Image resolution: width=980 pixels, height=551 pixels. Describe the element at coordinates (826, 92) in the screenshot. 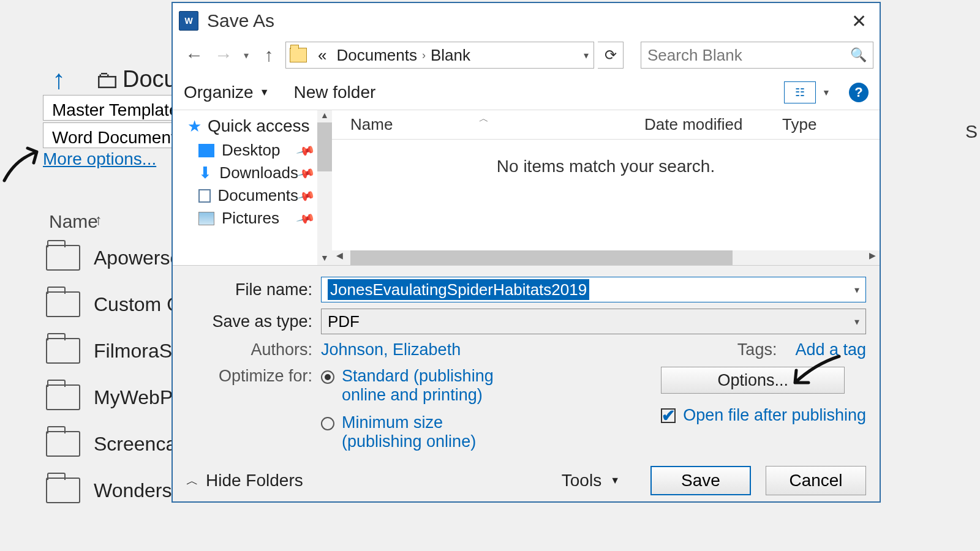

I see `view-mode-dropdown-icon: ▼` at that location.